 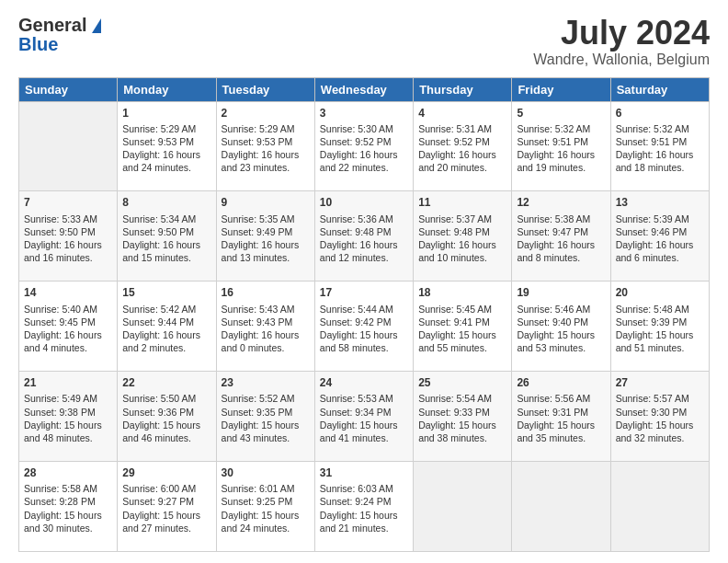 What do you see at coordinates (266, 113) in the screenshot?
I see `day-number: 2` at bounding box center [266, 113].